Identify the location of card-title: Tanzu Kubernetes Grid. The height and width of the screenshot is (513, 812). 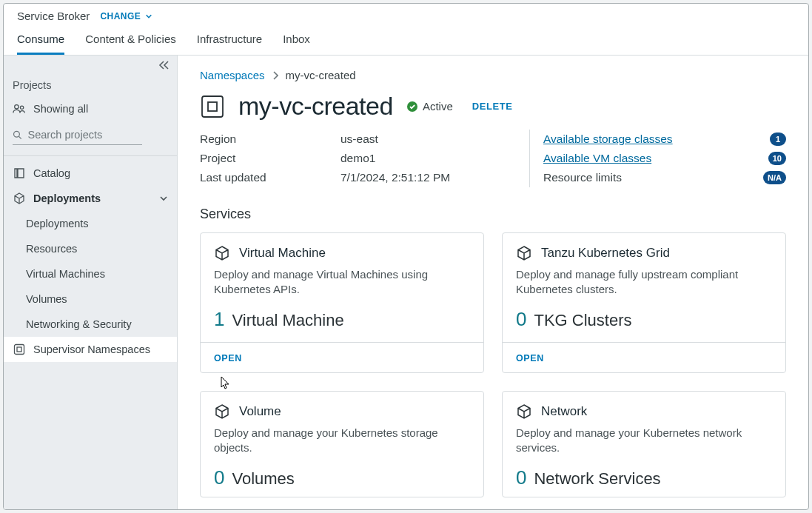
(605, 253).